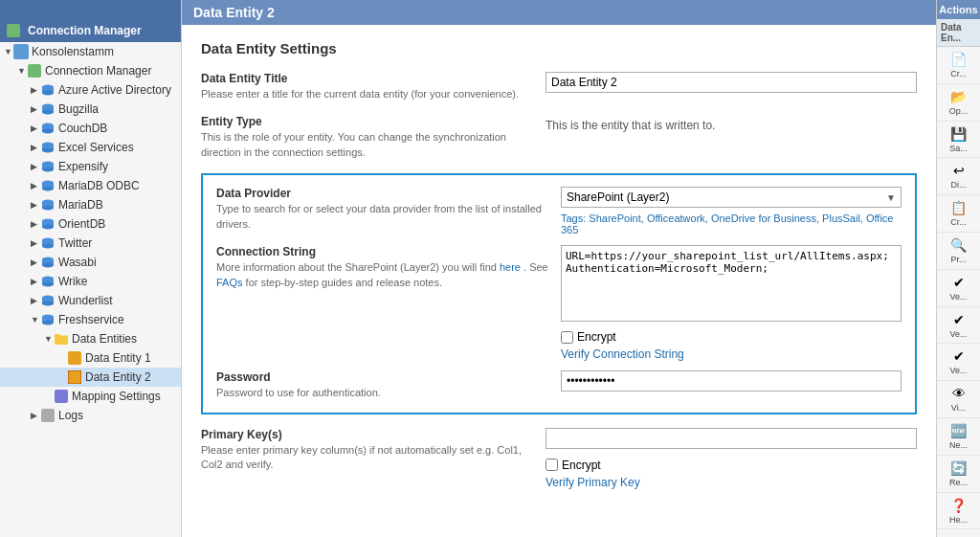 The image size is (980, 537). Describe the element at coordinates (731, 438) in the screenshot. I see `primary-key-input` at that location.